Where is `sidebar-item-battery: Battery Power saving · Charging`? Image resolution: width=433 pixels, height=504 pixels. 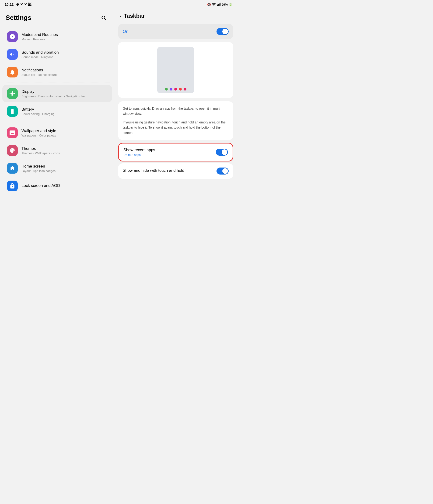 sidebar-item-battery: Battery Power saving · Charging is located at coordinates (57, 111).